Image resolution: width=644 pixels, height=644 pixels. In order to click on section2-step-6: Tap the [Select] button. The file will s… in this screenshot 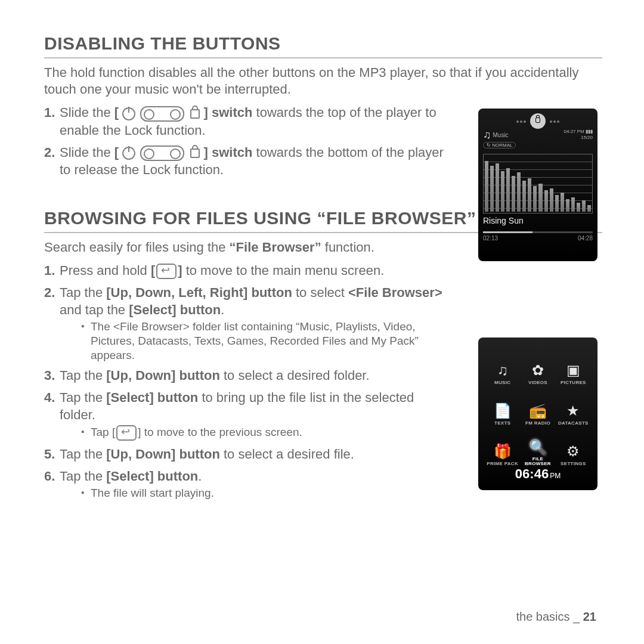, I will do `click(247, 484)`.